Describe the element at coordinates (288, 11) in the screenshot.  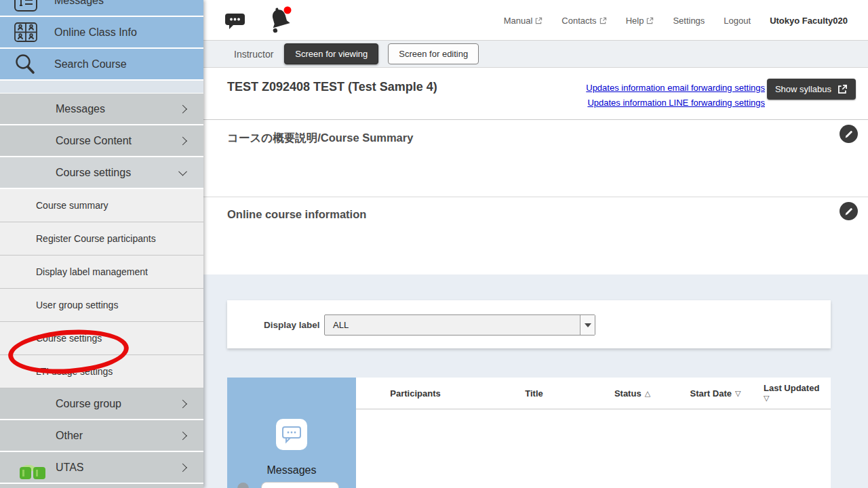
I see `notification-dot` at that location.